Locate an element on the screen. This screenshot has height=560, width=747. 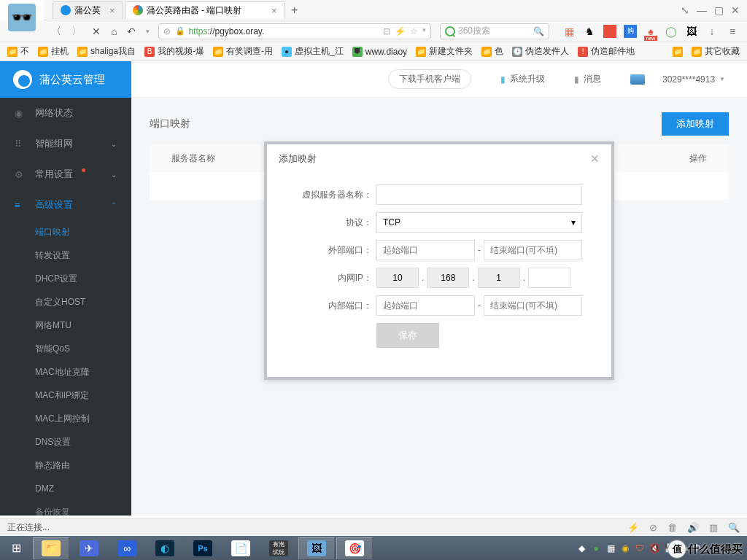
bookmark-item: 📁色 is located at coordinates (492, 51).